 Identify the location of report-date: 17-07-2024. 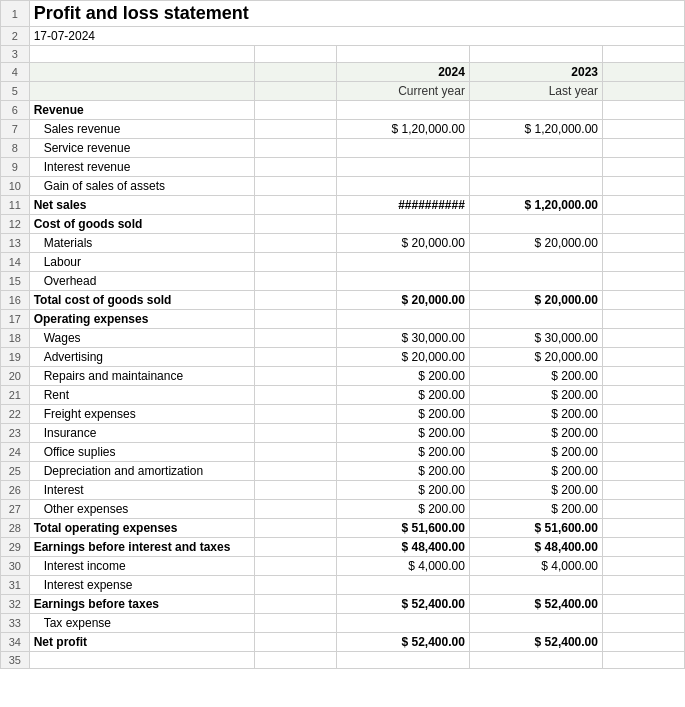
(356, 36).